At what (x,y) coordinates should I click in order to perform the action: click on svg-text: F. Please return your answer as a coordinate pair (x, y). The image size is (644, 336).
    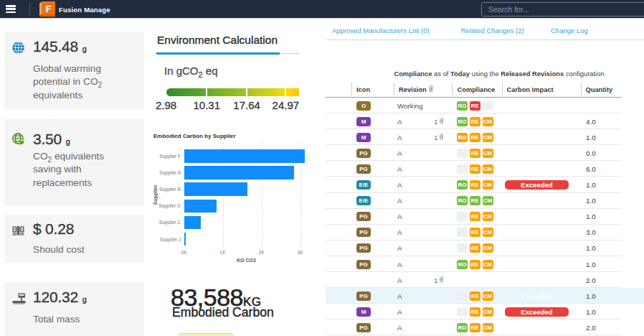
    Looking at the image, I should click on (49, 9).